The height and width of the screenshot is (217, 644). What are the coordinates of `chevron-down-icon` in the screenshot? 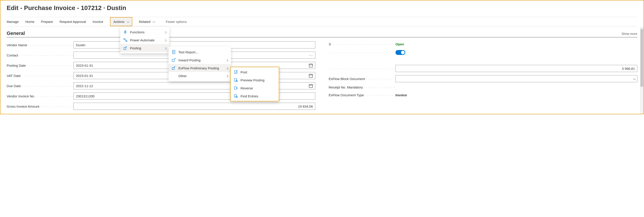 It's located at (634, 79).